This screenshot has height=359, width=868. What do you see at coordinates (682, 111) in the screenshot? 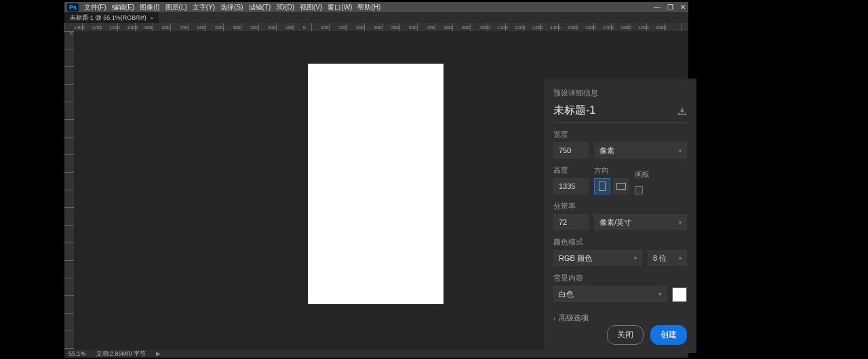
I see `save-preset-icon` at bounding box center [682, 111].